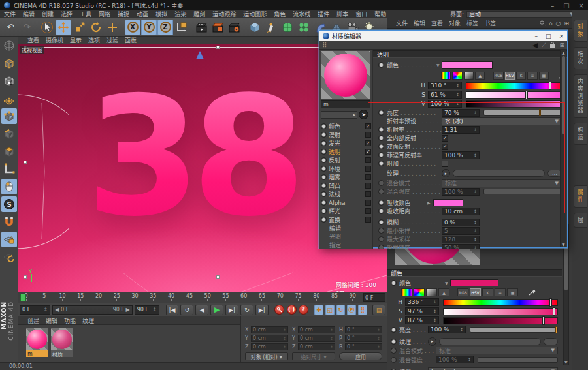 The width and height of the screenshot is (588, 370). What do you see at coordinates (112, 27) in the screenshot?
I see `last-tool-button` at bounding box center [112, 27].